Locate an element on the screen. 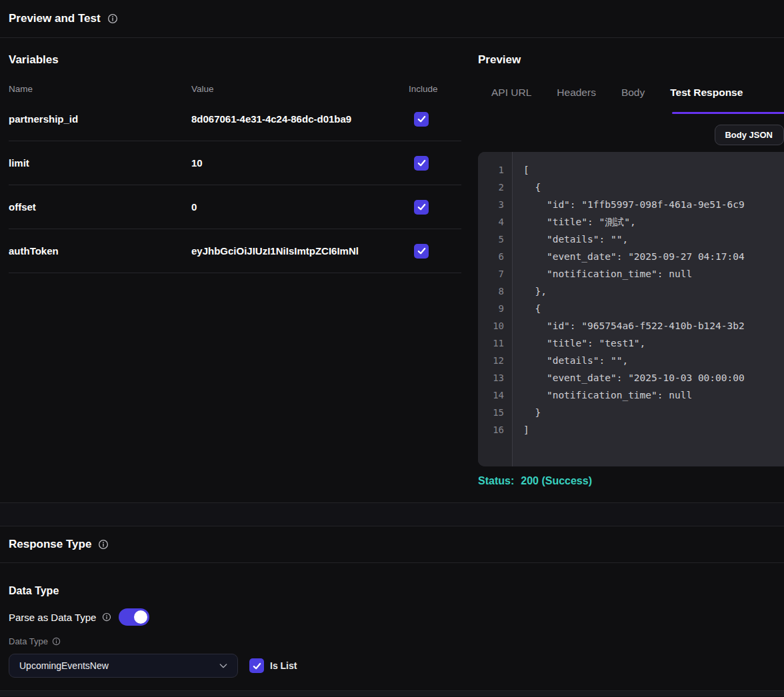 The image size is (784, 697). table-row: partnership_id 8d067061-4e31-4c24-86dc-d… is located at coordinates (235, 119).